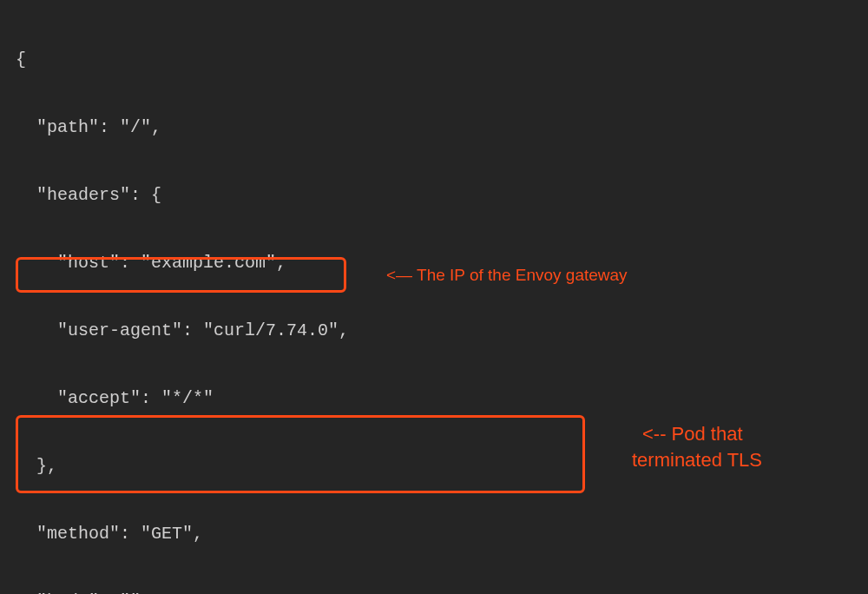 This screenshot has width=868, height=594. What do you see at coordinates (693, 434) in the screenshot?
I see `annotation-os-line1: <-- Pod that` at bounding box center [693, 434].